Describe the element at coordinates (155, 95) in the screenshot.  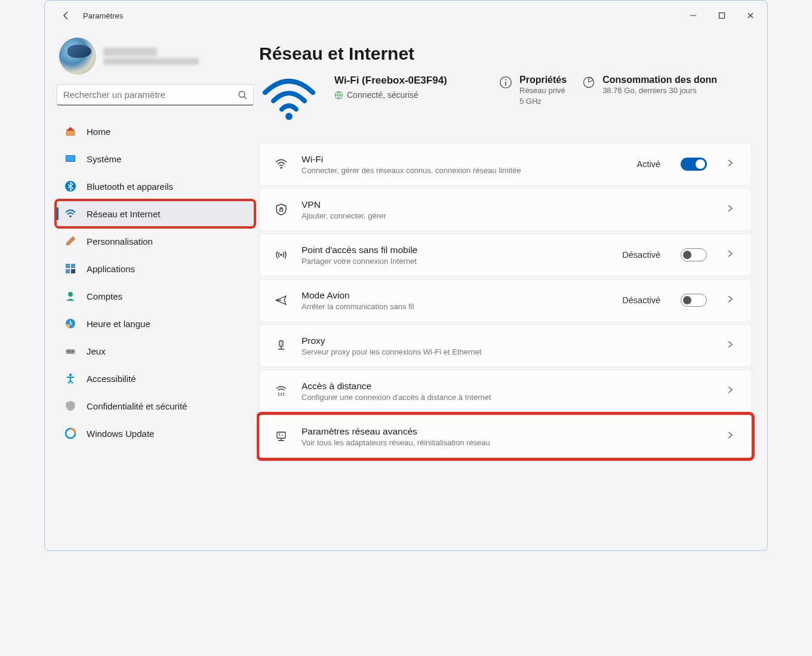
I see `search-box` at that location.